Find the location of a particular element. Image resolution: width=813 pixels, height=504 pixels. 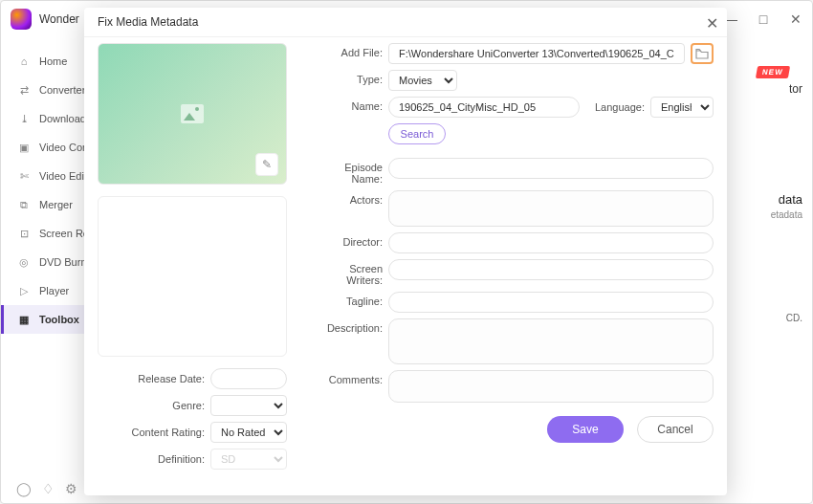

tagline-label: Tagline: is located at coordinates (347, 299).